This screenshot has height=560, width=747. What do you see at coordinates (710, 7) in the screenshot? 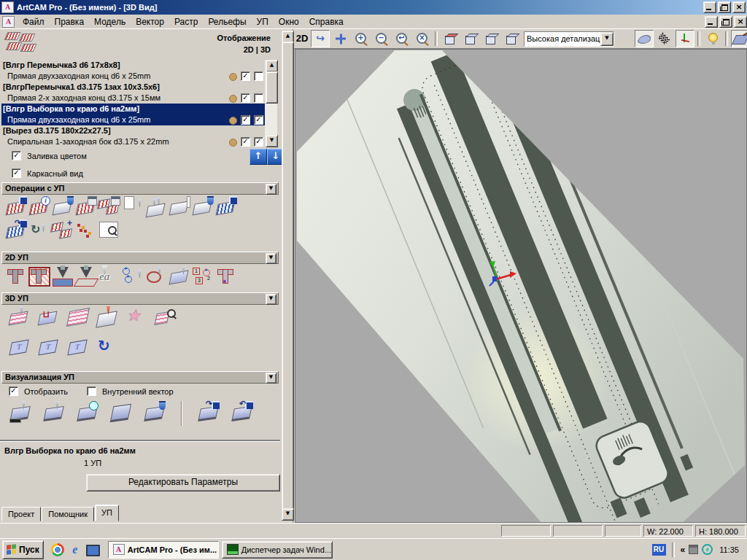
I see `minimize-button` at bounding box center [710, 7].